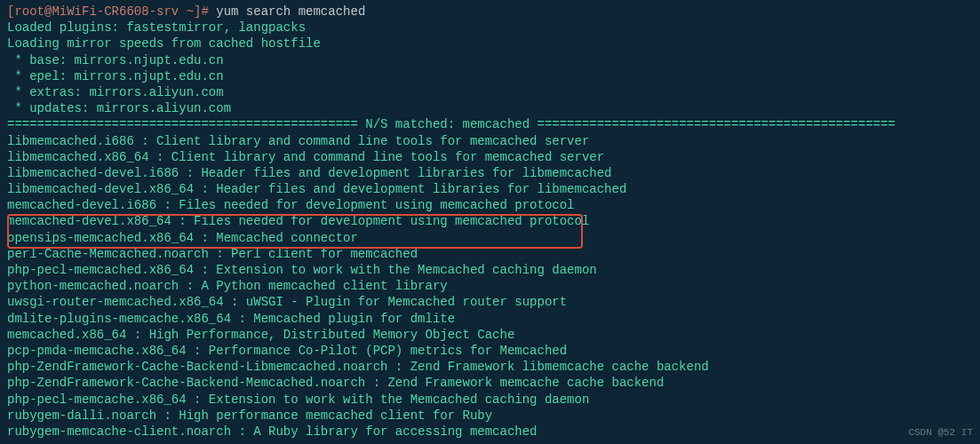 This screenshot has height=444, width=980. What do you see at coordinates (490, 442) in the screenshot?
I see `blank-line` at bounding box center [490, 442].